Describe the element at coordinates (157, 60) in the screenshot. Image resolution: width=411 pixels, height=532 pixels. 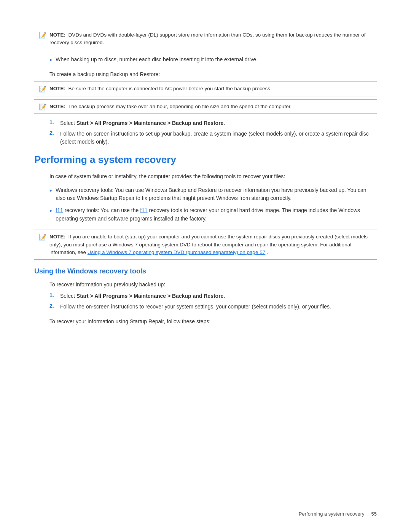
I see `bullet-disc-text: When backing up to discs, number each di…` at that location.